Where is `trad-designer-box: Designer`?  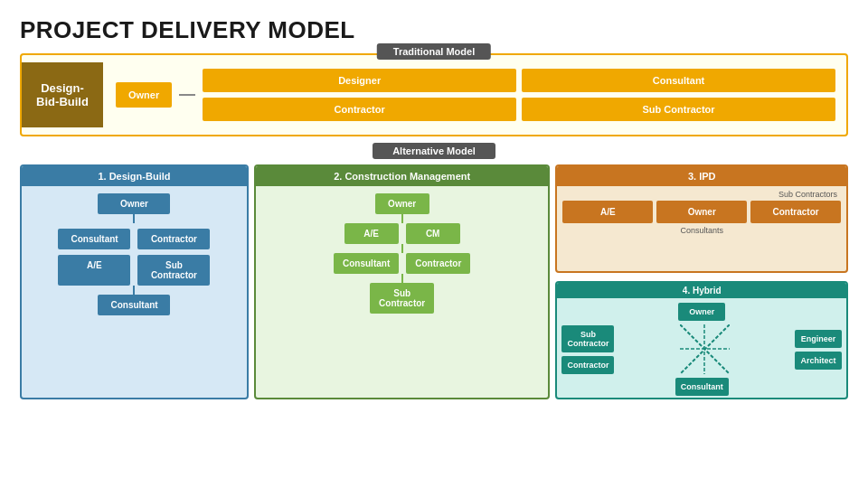 trad-designer-box: Designer is located at coordinates (360, 80).